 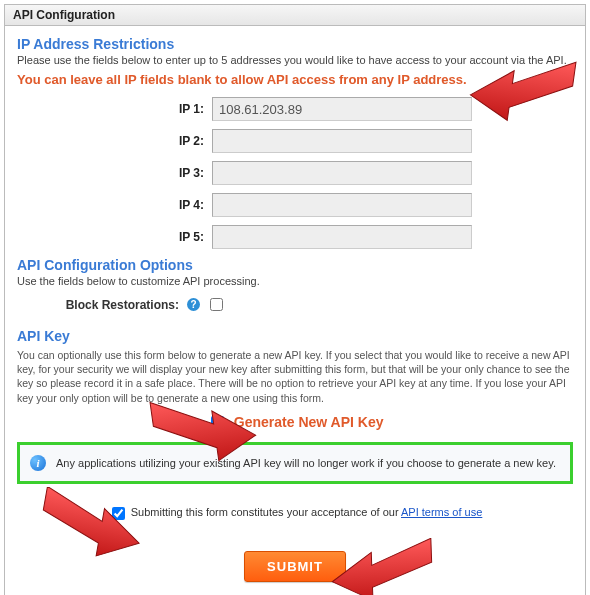 I want to click on api-key-title: API Key, so click(x=295, y=336).